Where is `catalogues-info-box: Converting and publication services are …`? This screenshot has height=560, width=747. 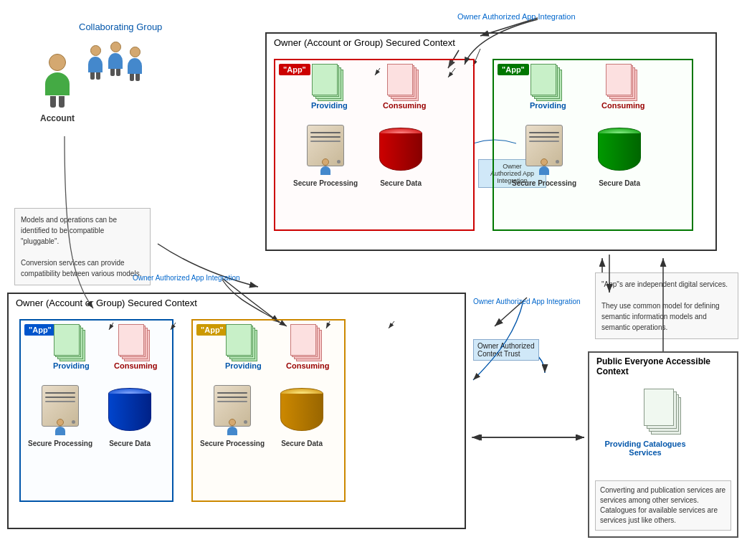 catalogues-info-box: Converting and publication services are … is located at coordinates (663, 506).